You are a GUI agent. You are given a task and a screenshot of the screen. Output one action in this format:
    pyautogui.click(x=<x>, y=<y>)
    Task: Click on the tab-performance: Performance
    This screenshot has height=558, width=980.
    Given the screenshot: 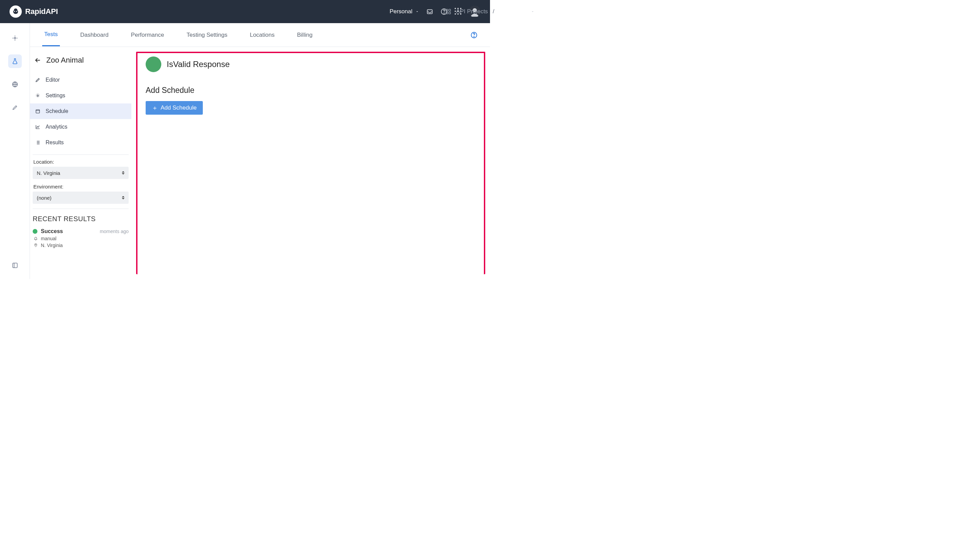 What is the action you would take?
    pyautogui.click(x=147, y=35)
    